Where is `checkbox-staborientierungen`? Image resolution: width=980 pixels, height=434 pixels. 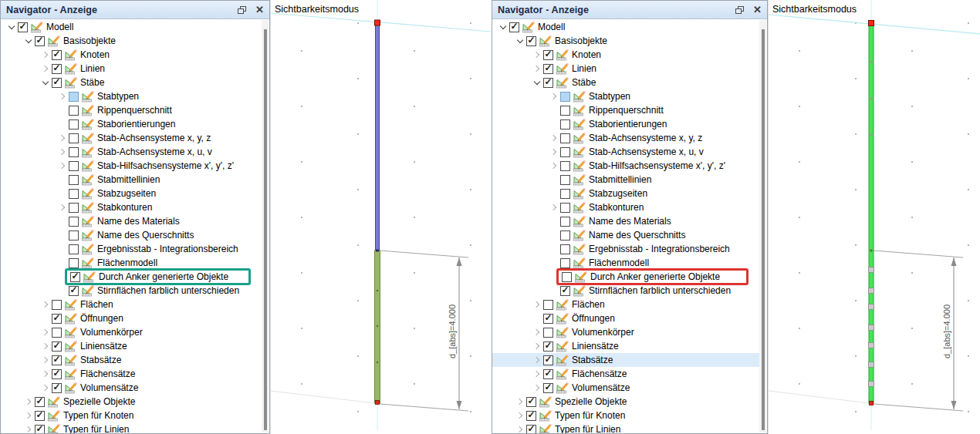
checkbox-staborientierungen is located at coordinates (565, 125).